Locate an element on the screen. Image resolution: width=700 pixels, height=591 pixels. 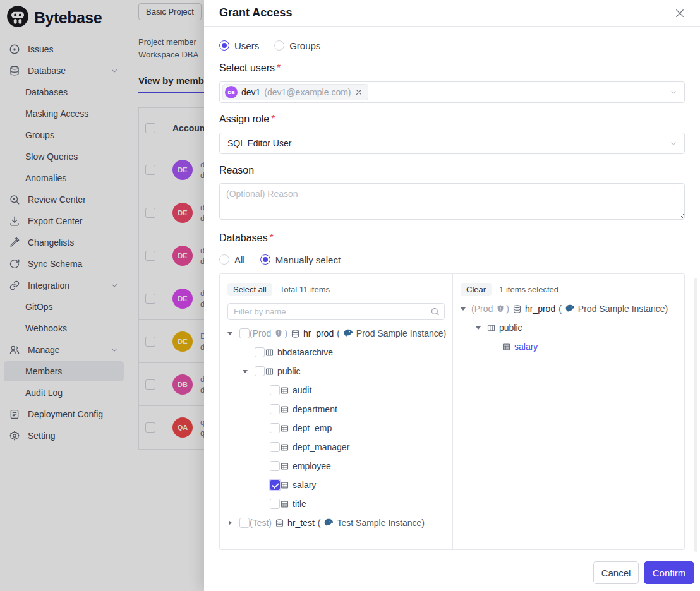
selected-panel-controls: Clear 1 items selected is located at coordinates (569, 289).